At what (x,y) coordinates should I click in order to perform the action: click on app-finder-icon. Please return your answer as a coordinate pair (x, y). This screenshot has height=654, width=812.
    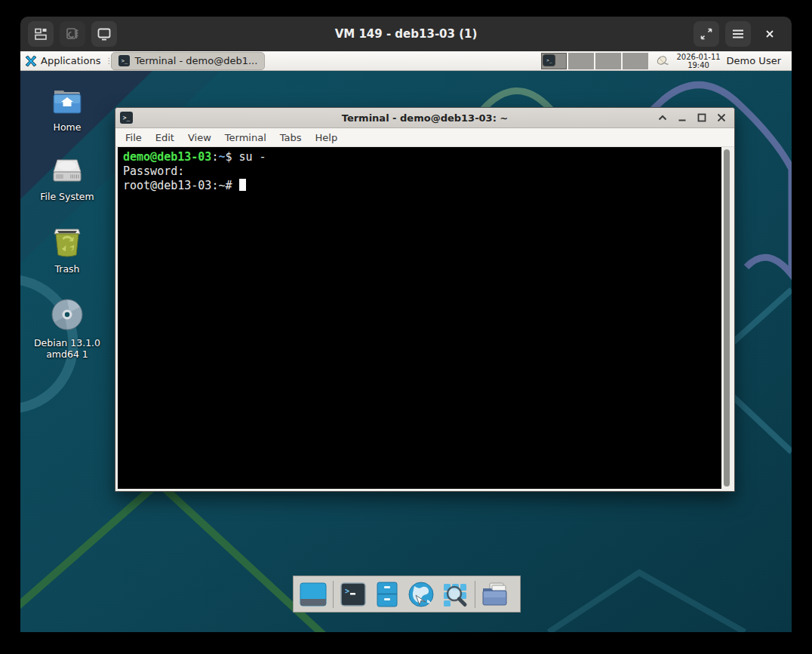
    Looking at the image, I should click on (455, 594).